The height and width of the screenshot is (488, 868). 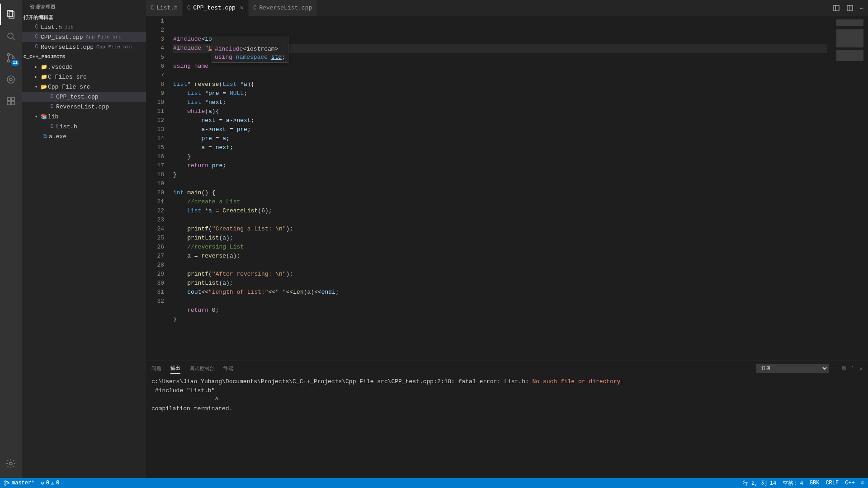 What do you see at coordinates (836, 8) in the screenshot?
I see `open-changes-icon` at bounding box center [836, 8].